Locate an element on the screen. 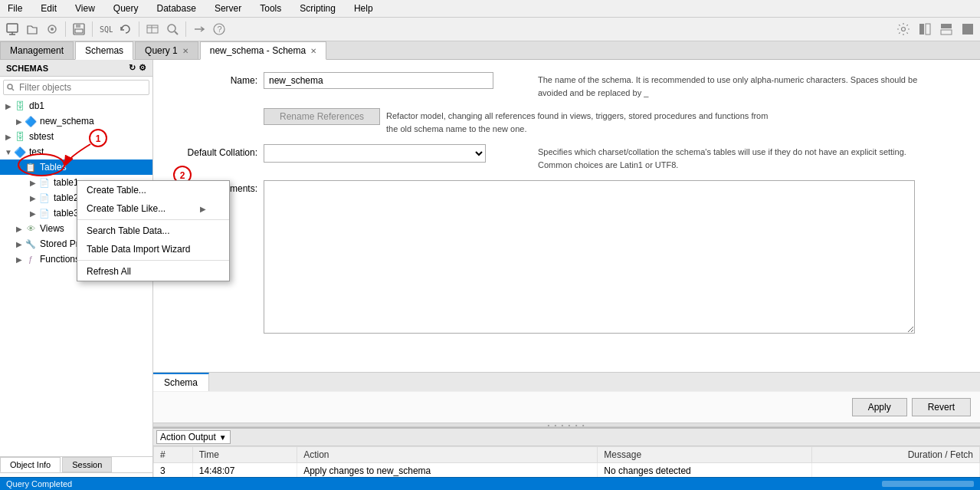 Image resolution: width=980 pixels, height=490 pixels. expand-t2: ▶ is located at coordinates (33, 198).